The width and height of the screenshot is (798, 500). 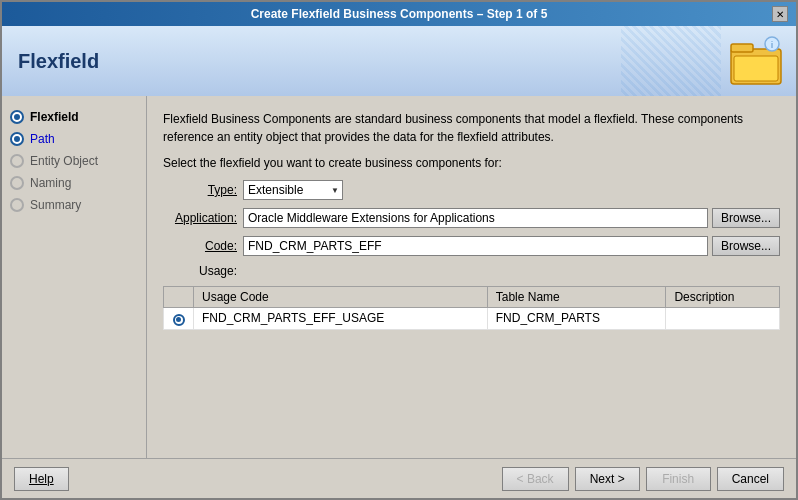 I want to click on sidebar-indicator-path, so click(x=17, y=139).